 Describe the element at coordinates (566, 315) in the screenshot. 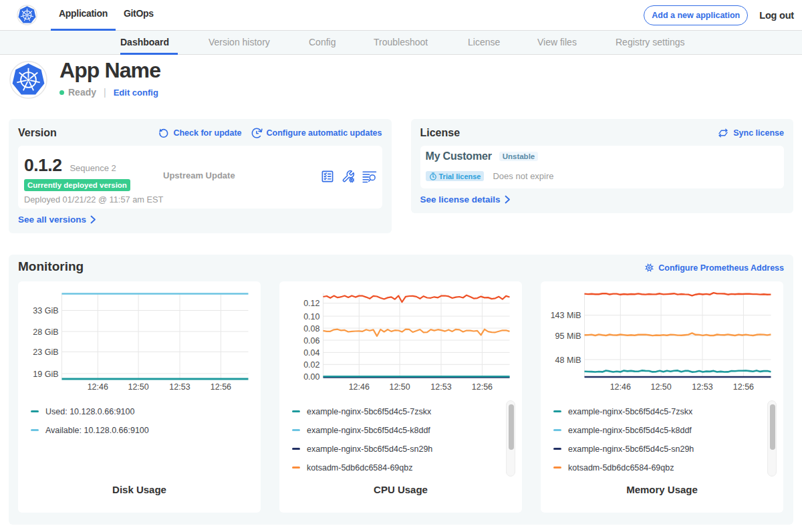

I see `svg-text: 143 MiB` at that location.